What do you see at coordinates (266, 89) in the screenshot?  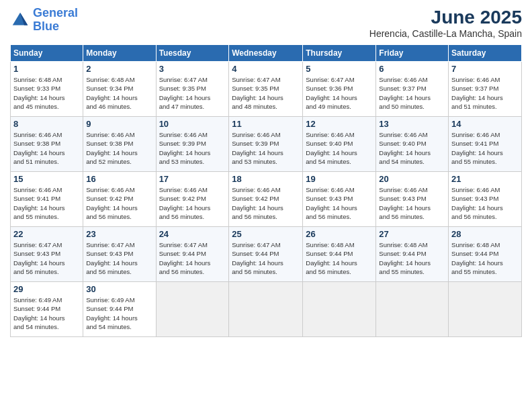 I see `calendar-week-1: 1 Sunrise: 6:48 AMSunset: 9:33 PMDayligh…` at bounding box center [266, 89].